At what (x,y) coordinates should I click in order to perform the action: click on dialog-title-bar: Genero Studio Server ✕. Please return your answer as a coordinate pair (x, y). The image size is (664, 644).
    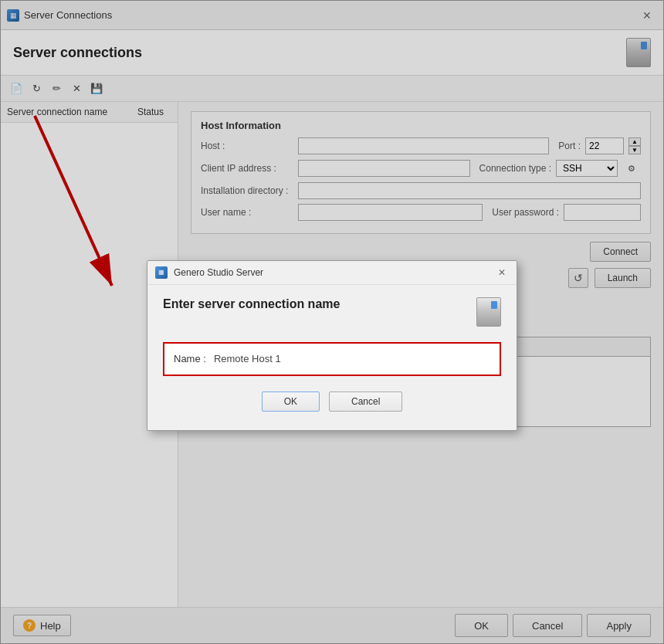
    Looking at the image, I should click on (332, 273).